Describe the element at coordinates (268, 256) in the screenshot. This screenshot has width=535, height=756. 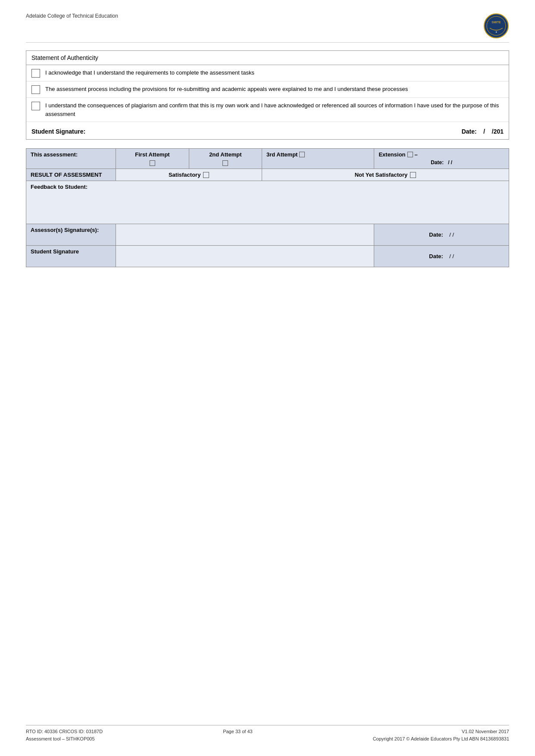
I see `student-sig-row: Student Signature Date: / /` at that location.